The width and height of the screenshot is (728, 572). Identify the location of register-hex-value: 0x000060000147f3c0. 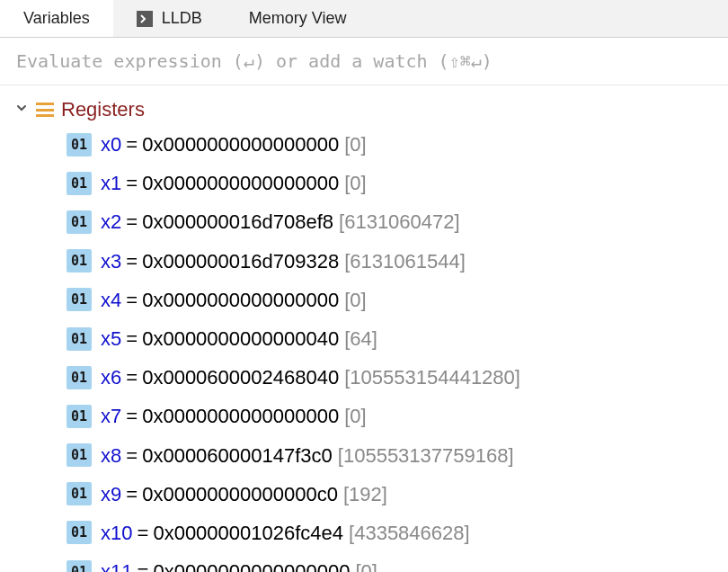
(237, 455).